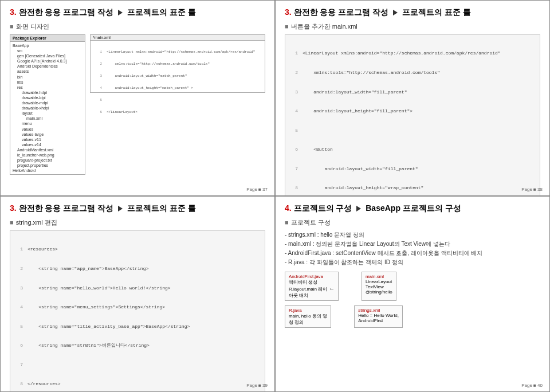 This screenshot has width=550, height=392. I want to click on code-line: 2 <string name="app_name">BaseApp</strin…, so click(138, 268).